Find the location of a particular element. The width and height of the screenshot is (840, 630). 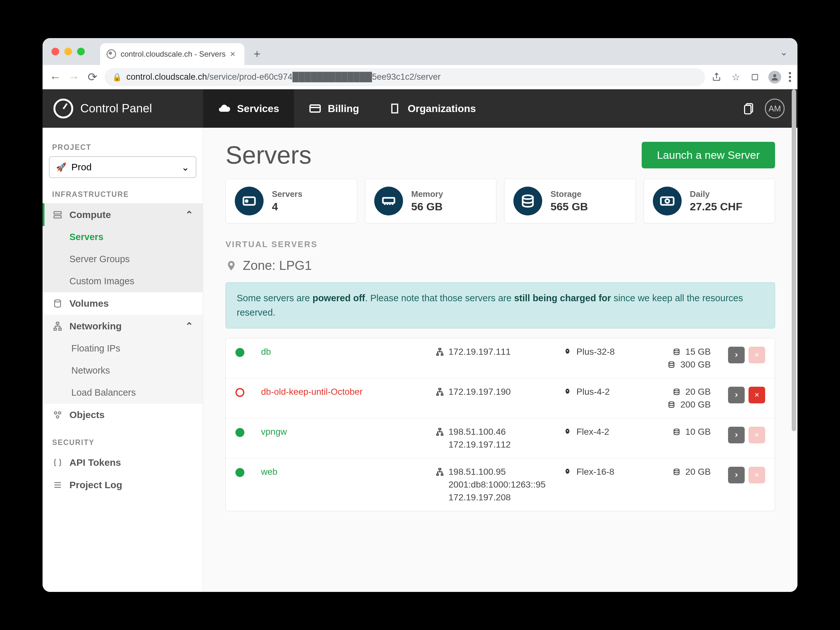

sidebar-objects: Objects is located at coordinates (123, 415).